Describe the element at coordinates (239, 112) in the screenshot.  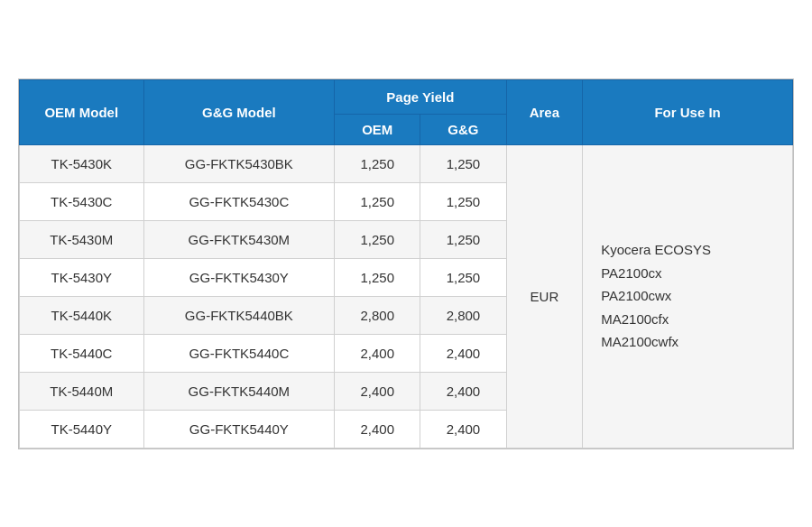
I see `gg-model-header: G&G Model` at that location.